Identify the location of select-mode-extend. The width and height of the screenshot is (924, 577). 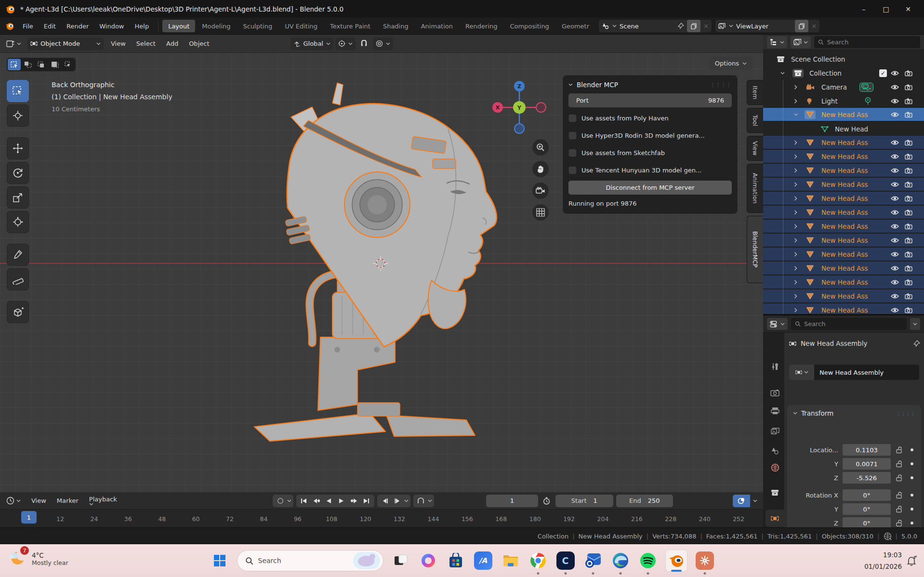
(28, 65).